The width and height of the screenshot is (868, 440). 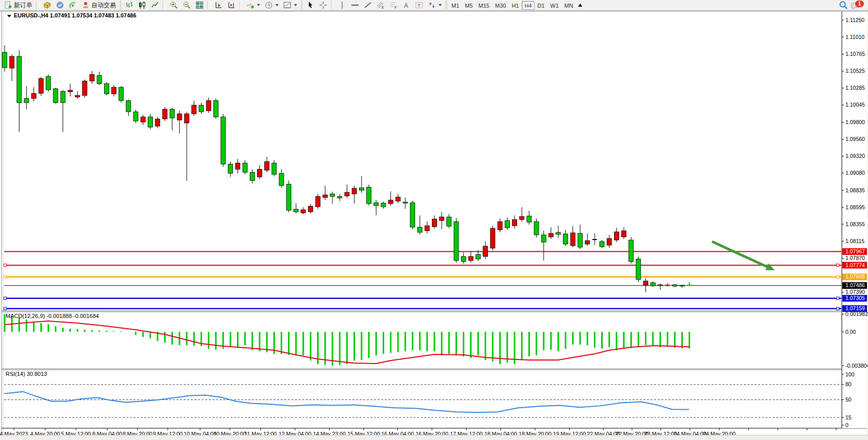 I want to click on trendline-icon, so click(x=368, y=5).